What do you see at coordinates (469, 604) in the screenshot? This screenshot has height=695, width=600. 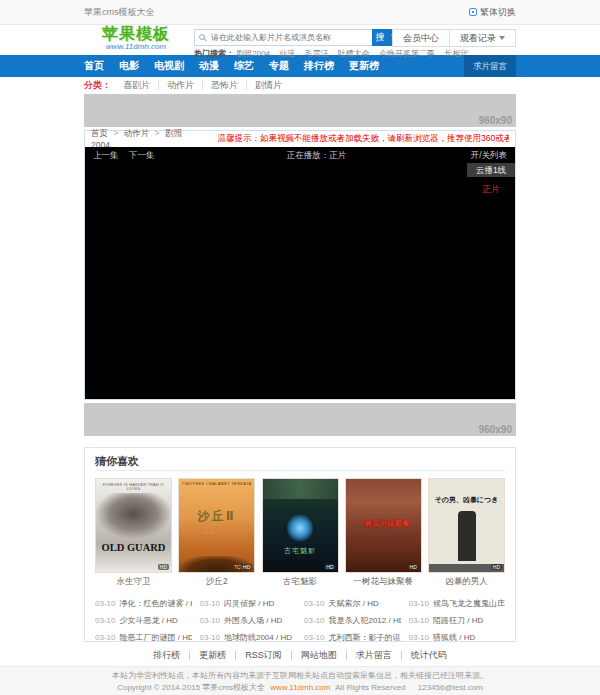 I see `update-title: 候鸟飞龙之魔鬼山庄 / HD` at bounding box center [469, 604].